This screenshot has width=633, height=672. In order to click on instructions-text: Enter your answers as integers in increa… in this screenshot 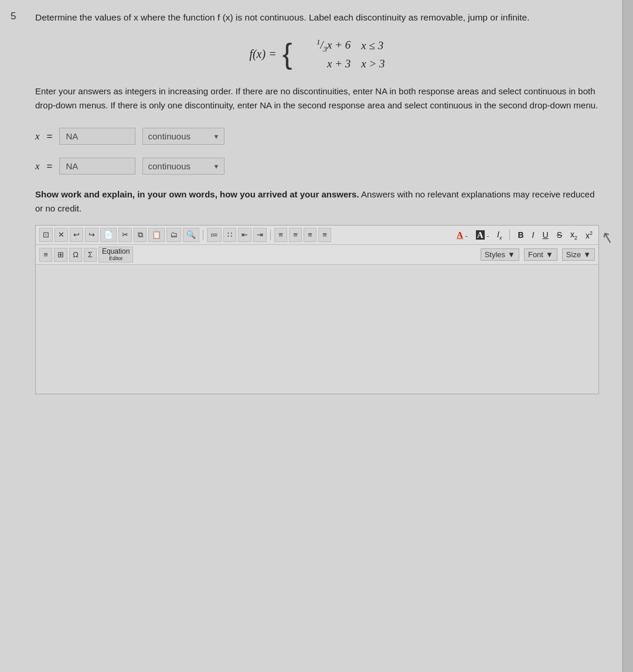, I will do `click(317, 98)`.